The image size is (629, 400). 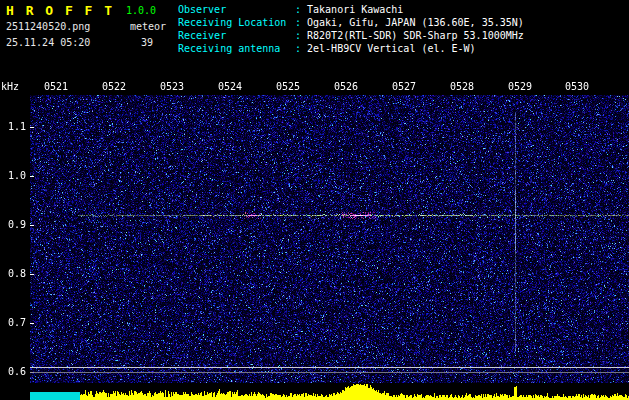 I want to click on info-value: R820T2(RTL-SDR) SDR-Sharp 53.1000MHz, so click(x=416, y=36).